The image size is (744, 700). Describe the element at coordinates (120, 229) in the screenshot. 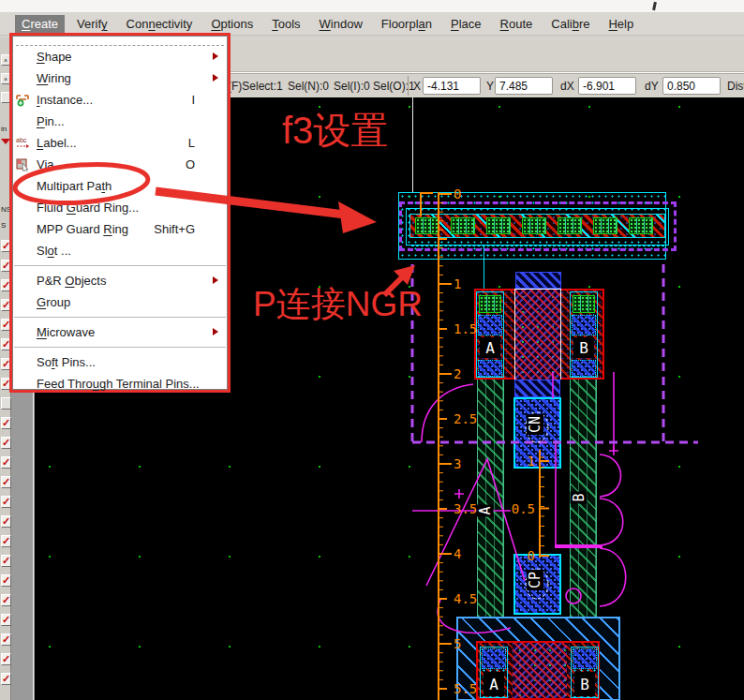

I see `menu-item-mpp-guard-ring: MPP Guard RingShift+G` at that location.